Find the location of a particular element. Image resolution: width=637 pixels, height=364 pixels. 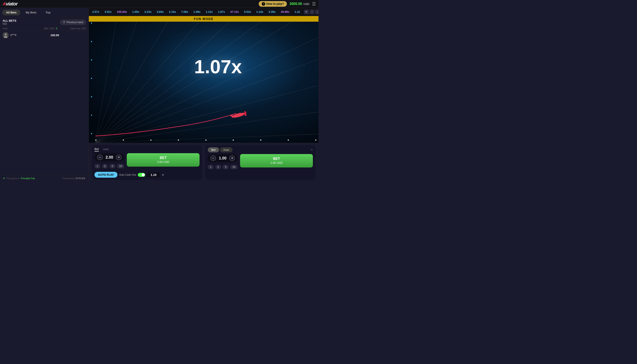

col-cashout-label: Cash out, USD is located at coordinates (72, 28).